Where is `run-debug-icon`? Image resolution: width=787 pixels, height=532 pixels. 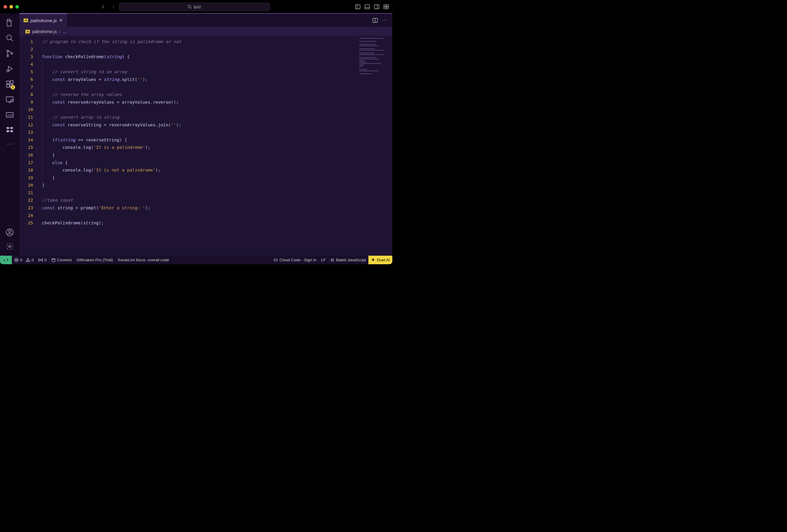
run-debug-icon is located at coordinates (10, 69).